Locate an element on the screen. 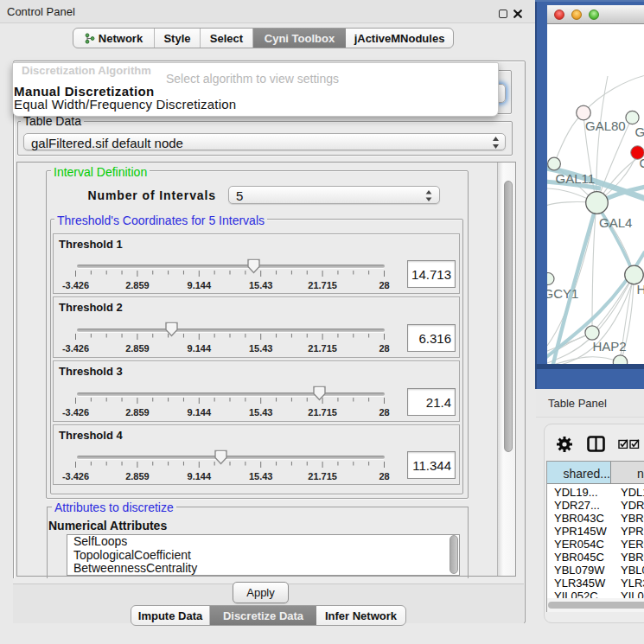 The image size is (644, 644). svg-text: GCY1 is located at coordinates (563, 294).